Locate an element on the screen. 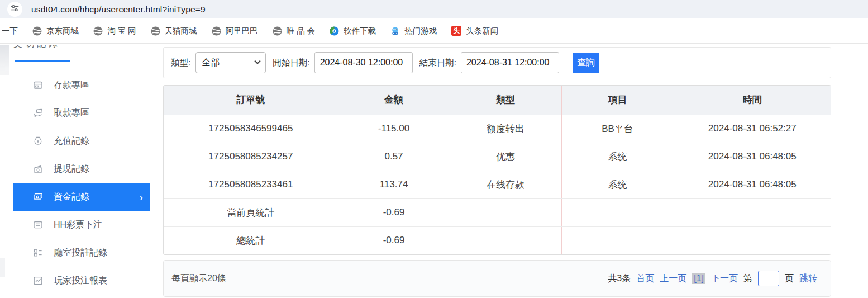 The height and width of the screenshot is (298, 868). sidebar-item-withdrawal-records: 提現記錄 is located at coordinates (82, 169).